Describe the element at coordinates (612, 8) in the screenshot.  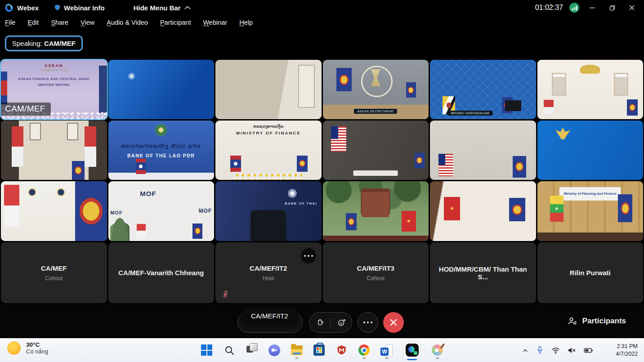
I see `restore-button` at that location.